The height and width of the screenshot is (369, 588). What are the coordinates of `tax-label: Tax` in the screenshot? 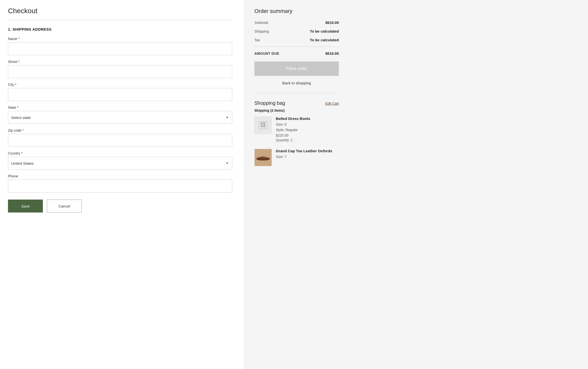 It's located at (257, 40).